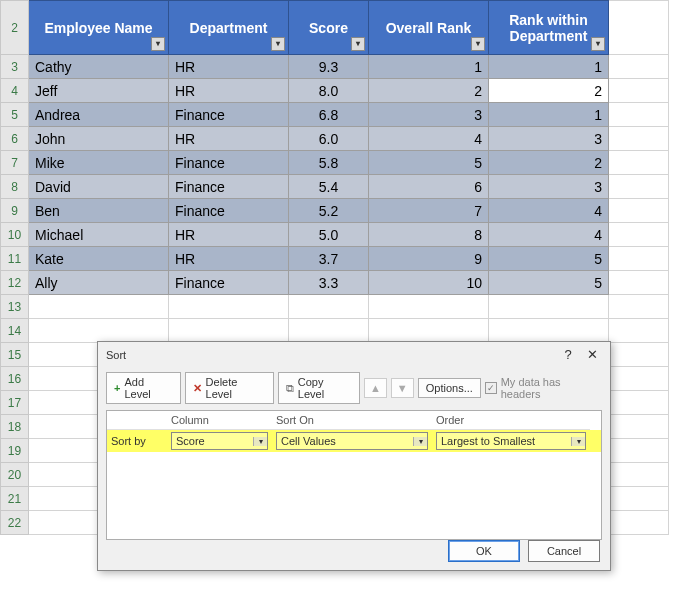  What do you see at coordinates (329, 211) in the screenshot?
I see `cell: 5.2` at bounding box center [329, 211].